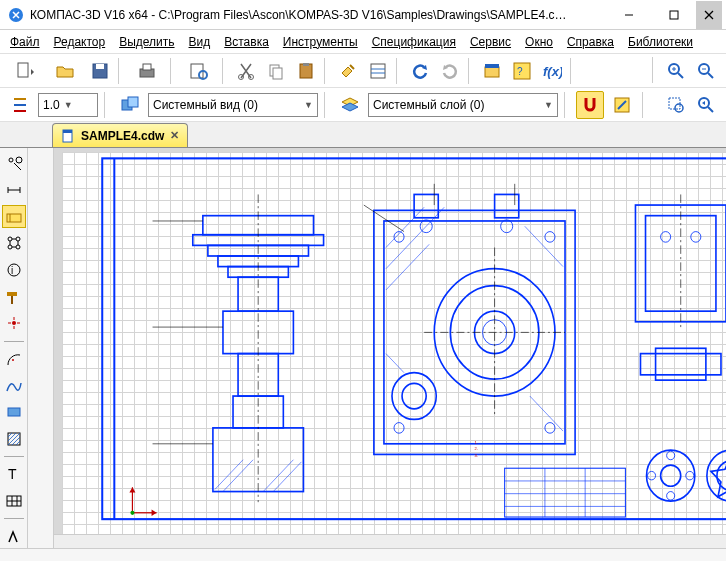 This screenshot has height=561, width=726. What do you see at coordinates (14, 296) in the screenshot?
I see `tool-hammer` at bounding box center [14, 296].